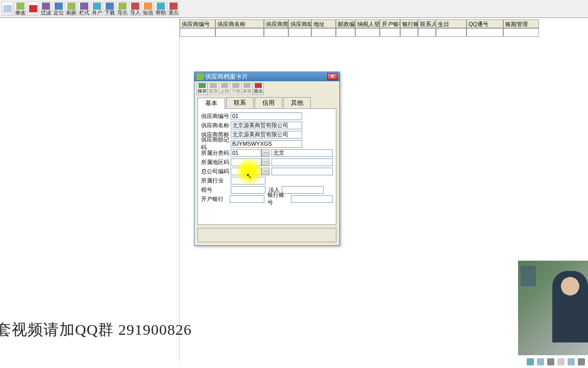  What do you see at coordinates (247, 89) in the screenshot?
I see `dlg-last: 末张` at bounding box center [247, 89].